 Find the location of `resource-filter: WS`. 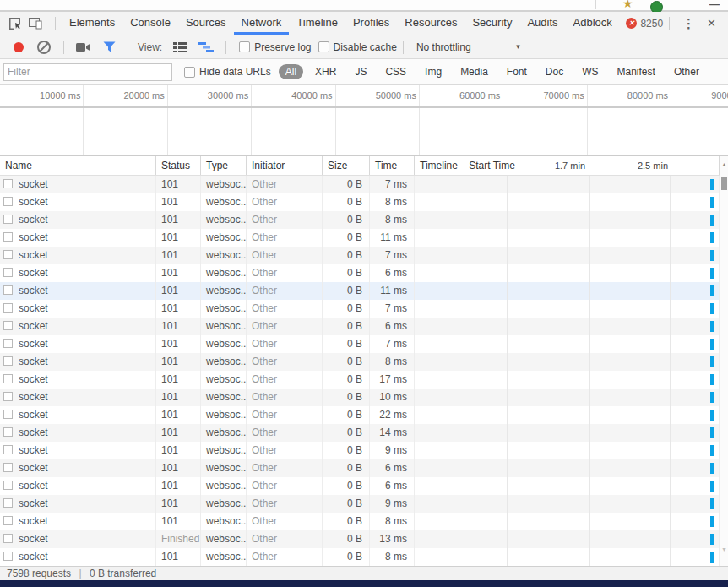

resource-filter: WS is located at coordinates (589, 72).